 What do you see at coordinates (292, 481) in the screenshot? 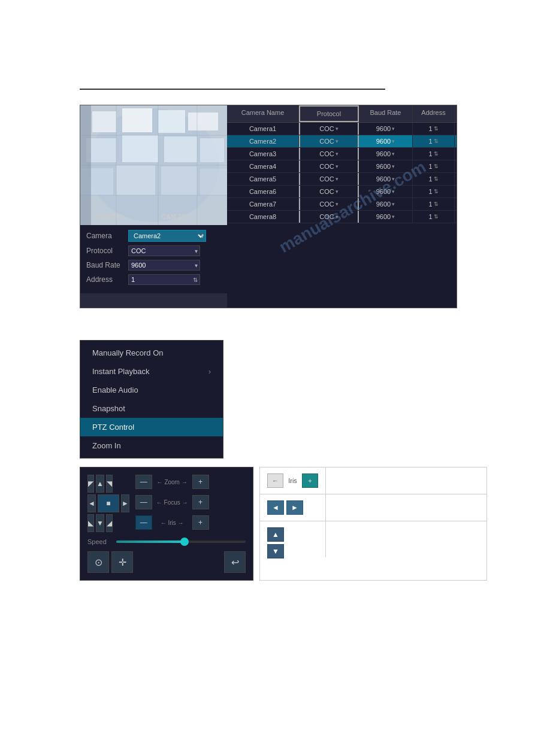
I see `iris-text-label: Iris` at bounding box center [292, 481].